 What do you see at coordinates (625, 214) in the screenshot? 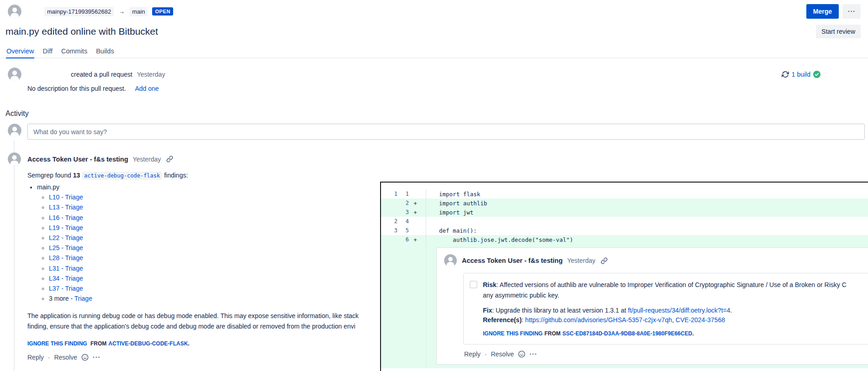
I see `code-diff: 11 import flask 2+ import authlib 3+ imp…` at bounding box center [625, 214].